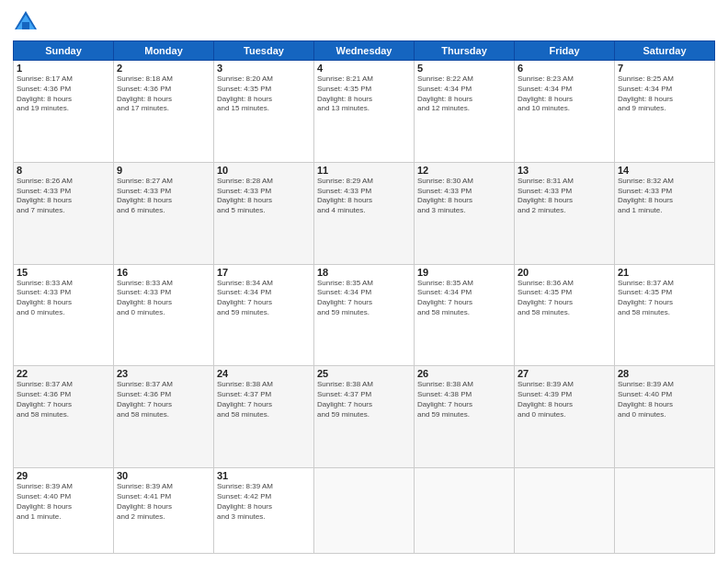 Image resolution: width=728 pixels, height=563 pixels. I want to click on calendar-cell: 16Sunrise: 8:33 AM Sunset: 4:33 PM Dayli…, so click(164, 315).